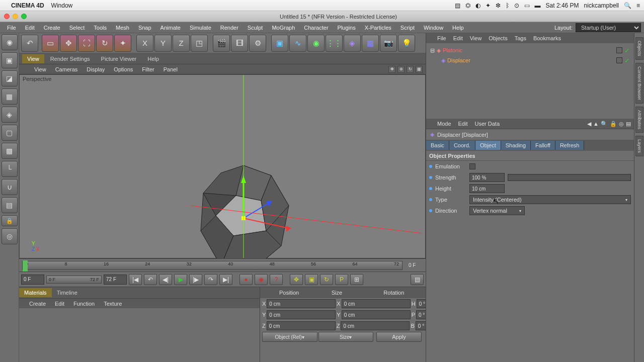 The width and height of the screenshot is (644, 362). What do you see at coordinates (375, 326) in the screenshot?
I see `size-z-field` at bounding box center [375, 326].